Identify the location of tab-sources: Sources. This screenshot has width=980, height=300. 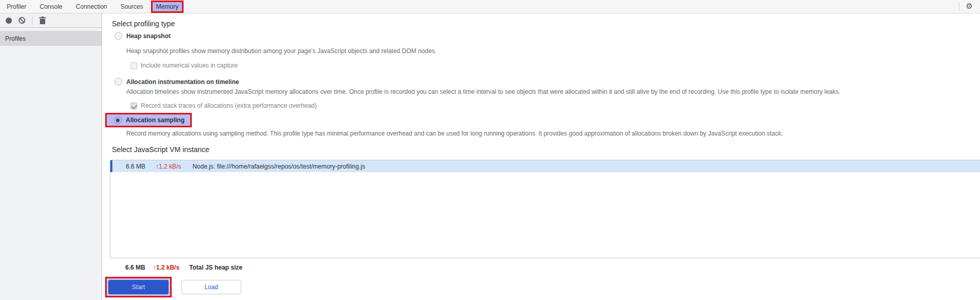
(132, 6).